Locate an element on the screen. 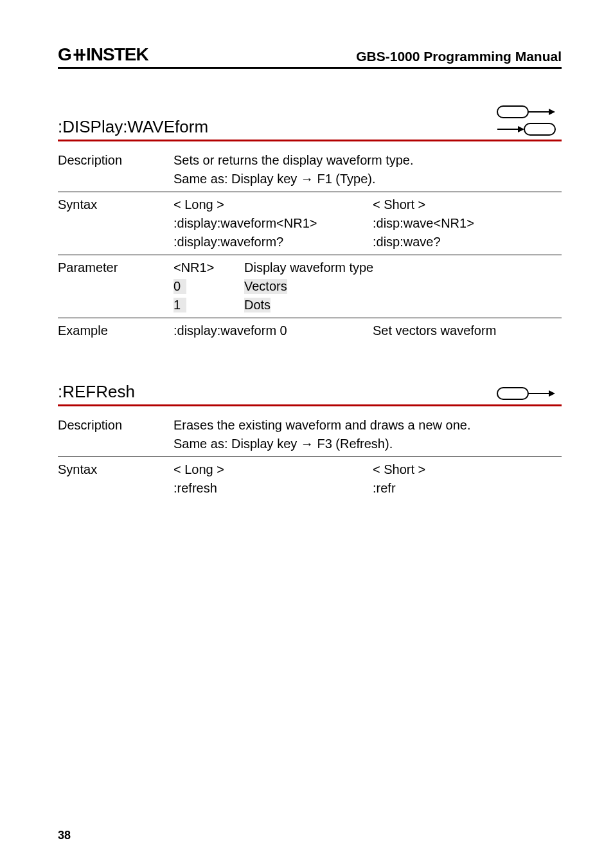 Image resolution: width=613 pixels, height=868 pixels. syntax-long-2: :display:waveform? is located at coordinates (273, 242).